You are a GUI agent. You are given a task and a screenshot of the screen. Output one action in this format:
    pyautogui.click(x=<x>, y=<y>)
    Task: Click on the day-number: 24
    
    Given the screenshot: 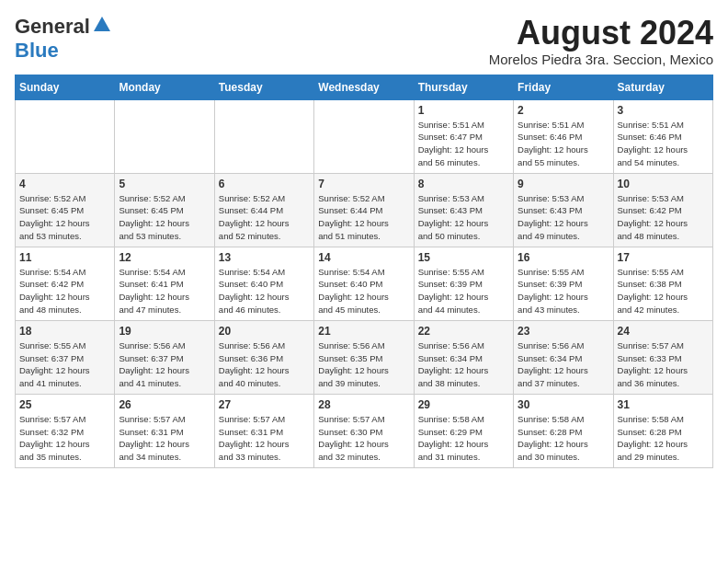 What is the action you would take?
    pyautogui.click(x=664, y=331)
    